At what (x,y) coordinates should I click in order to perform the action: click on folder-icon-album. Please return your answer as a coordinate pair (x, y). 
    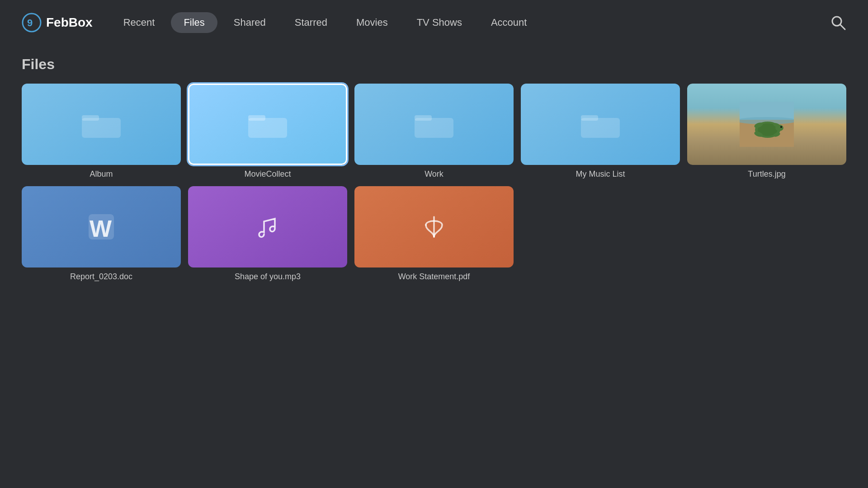
    Looking at the image, I should click on (101, 125).